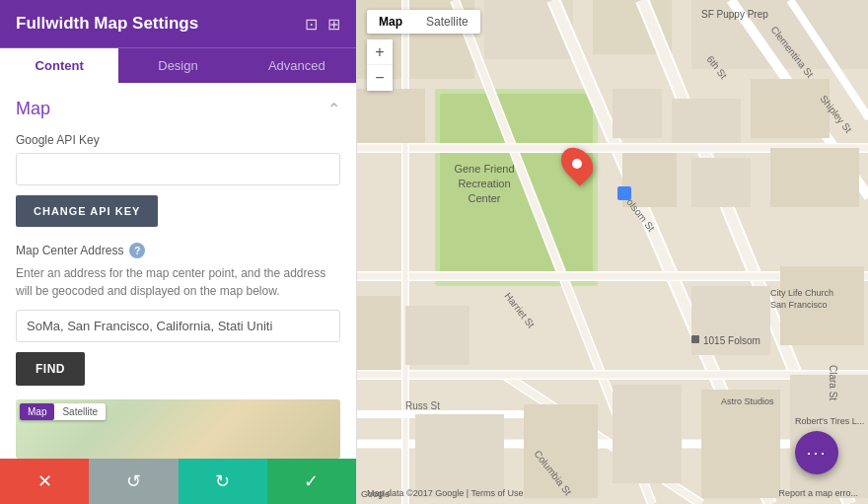 The height and width of the screenshot is (504, 868). I want to click on panel-header: Fullwidth Map Settings ⊡ ⊞, so click(178, 24).